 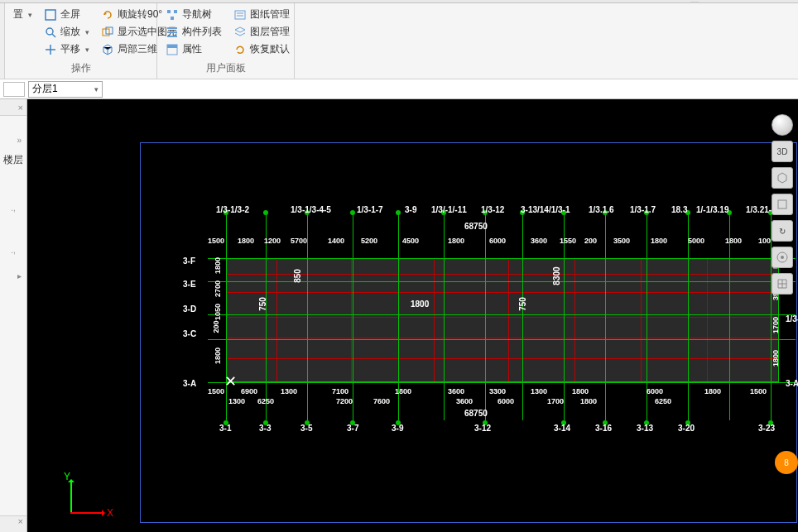 What do you see at coordinates (686, 429) in the screenshot?
I see `axis-label: 3-20` at bounding box center [686, 429].